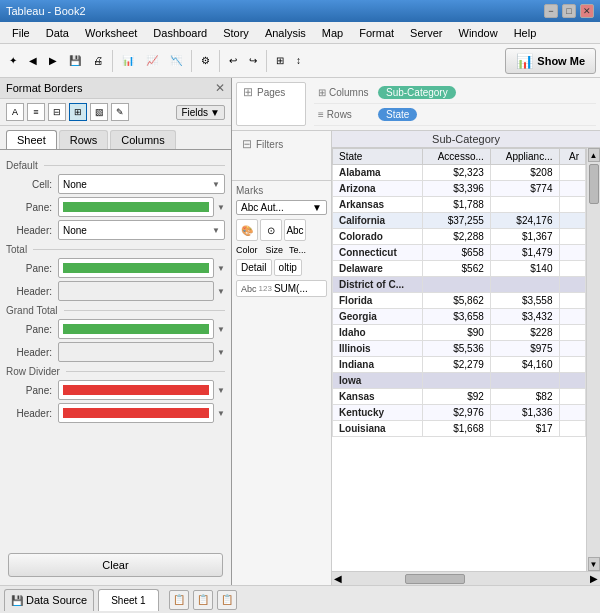  I want to click on viz-scroll-thumb, so click(594, 184).